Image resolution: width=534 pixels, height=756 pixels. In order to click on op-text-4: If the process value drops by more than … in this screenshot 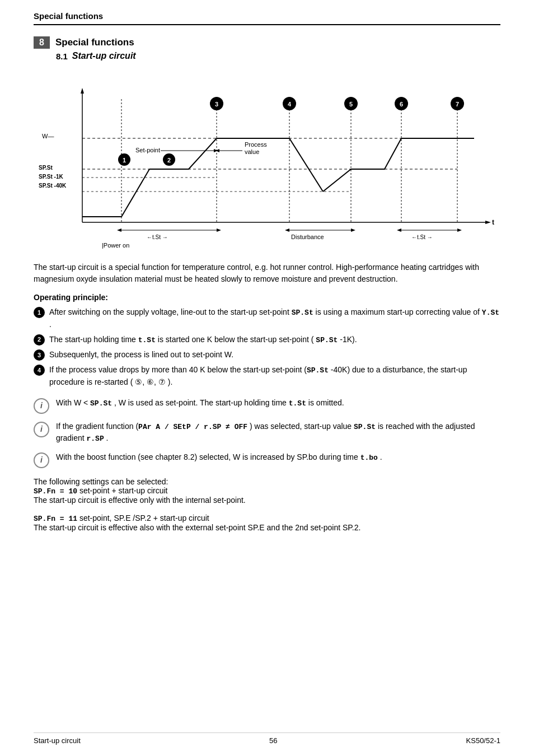, I will do `click(275, 376)`.